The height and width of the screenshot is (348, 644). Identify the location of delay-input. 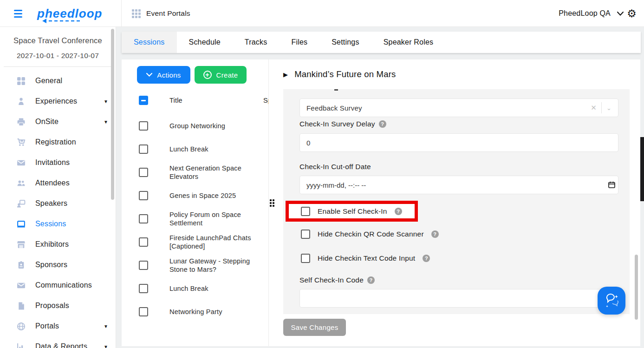
(459, 143).